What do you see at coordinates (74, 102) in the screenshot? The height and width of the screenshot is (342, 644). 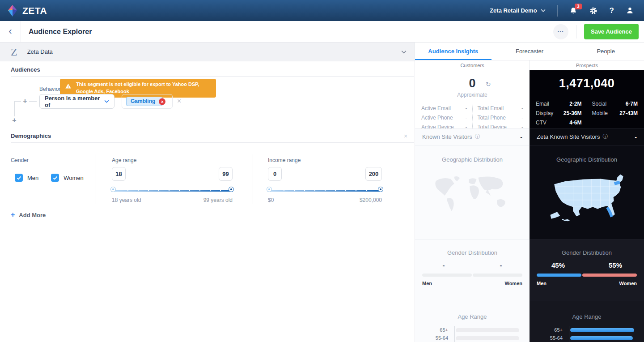 I see `operator-value: Person is a member of` at bounding box center [74, 102].